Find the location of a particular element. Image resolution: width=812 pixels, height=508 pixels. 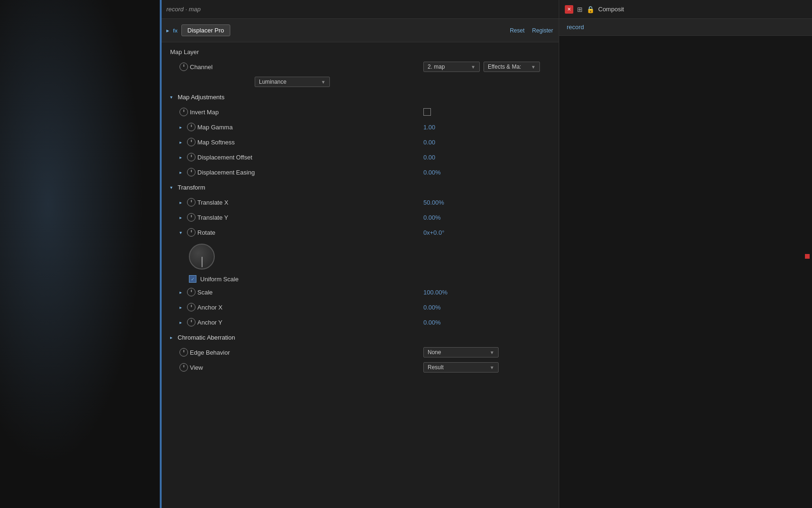

anchor-y-value-area: 0.00% is located at coordinates (489, 323).